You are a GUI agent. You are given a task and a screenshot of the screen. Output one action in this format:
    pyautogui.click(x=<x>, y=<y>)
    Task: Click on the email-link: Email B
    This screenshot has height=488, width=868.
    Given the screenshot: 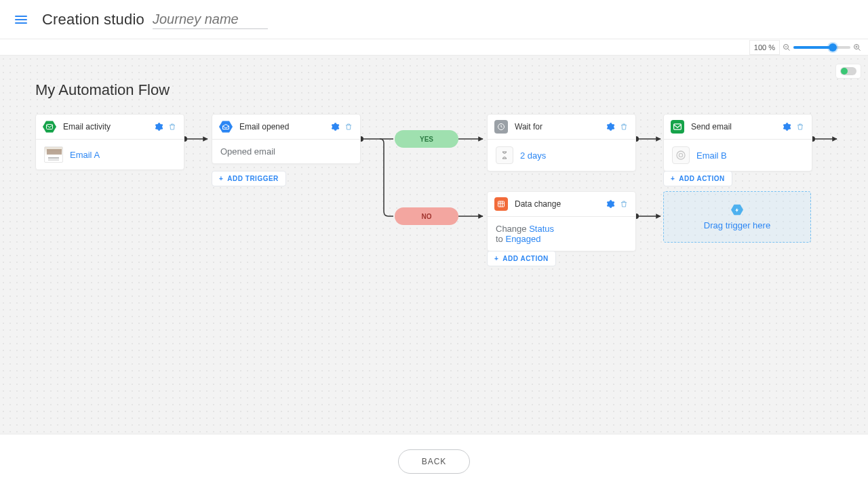 What is the action you would take?
    pyautogui.click(x=712, y=156)
    